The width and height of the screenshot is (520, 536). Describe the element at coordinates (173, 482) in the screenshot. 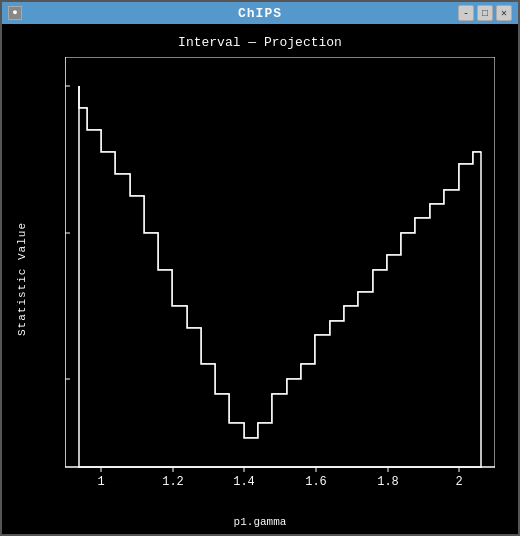

I see `svg-text: 1.2` at that location.